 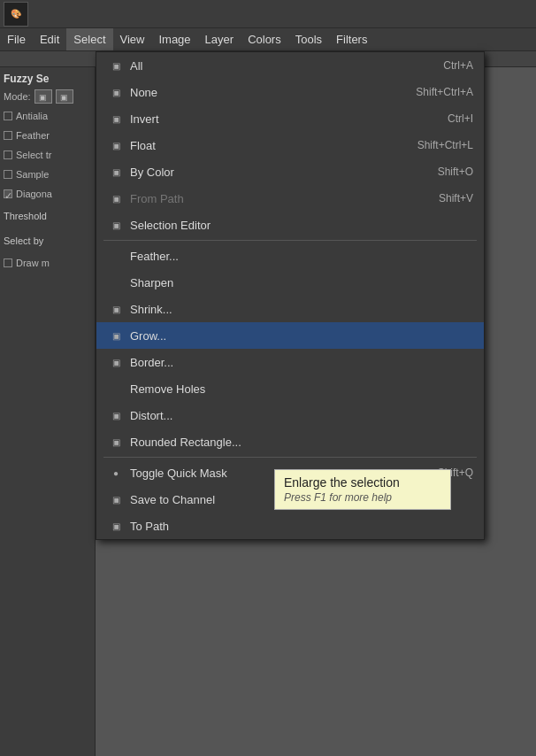 What do you see at coordinates (460, 119) in the screenshot?
I see `invert-shortcut: Ctrl+I` at bounding box center [460, 119].